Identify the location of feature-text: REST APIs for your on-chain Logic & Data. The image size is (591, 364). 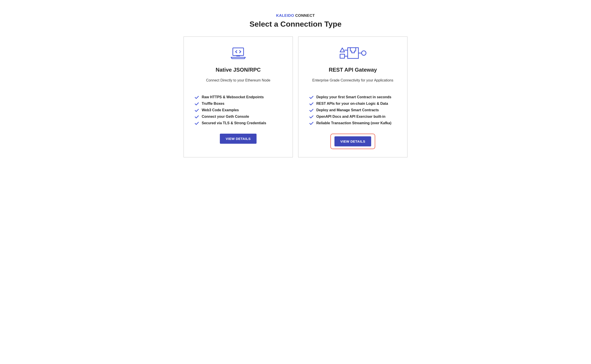
(352, 104).